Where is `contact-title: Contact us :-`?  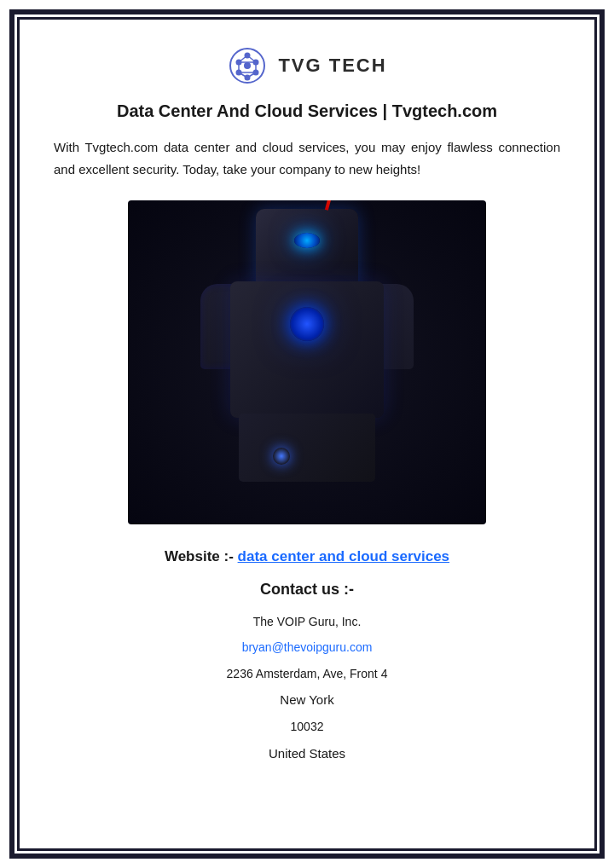
contact-title: Contact us :- is located at coordinates (307, 590).